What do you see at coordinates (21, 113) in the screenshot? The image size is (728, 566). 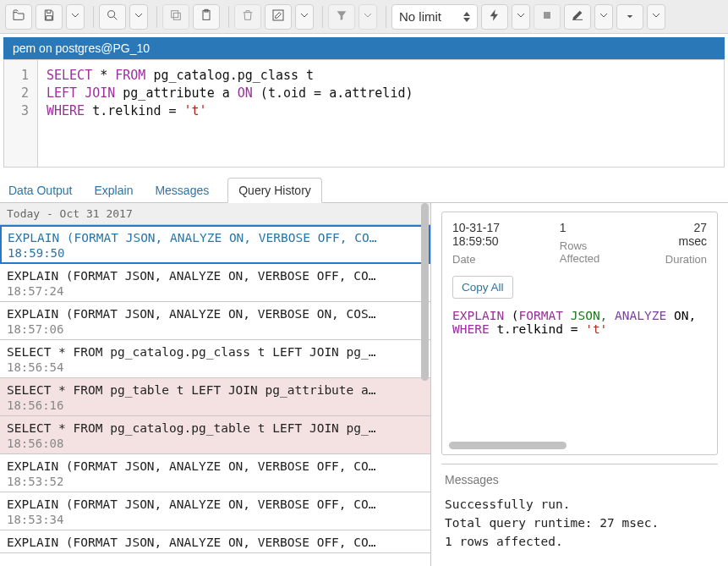 I see `editor-gutter: 1 2 3` at bounding box center [21, 113].